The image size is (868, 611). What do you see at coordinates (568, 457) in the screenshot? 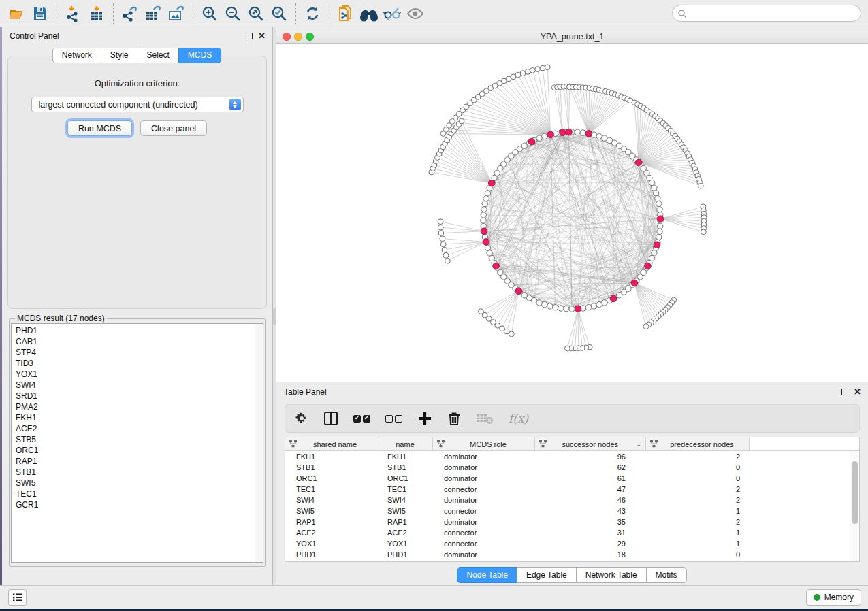
I see `table-row: FKH1FKH1dominator962` at bounding box center [568, 457].